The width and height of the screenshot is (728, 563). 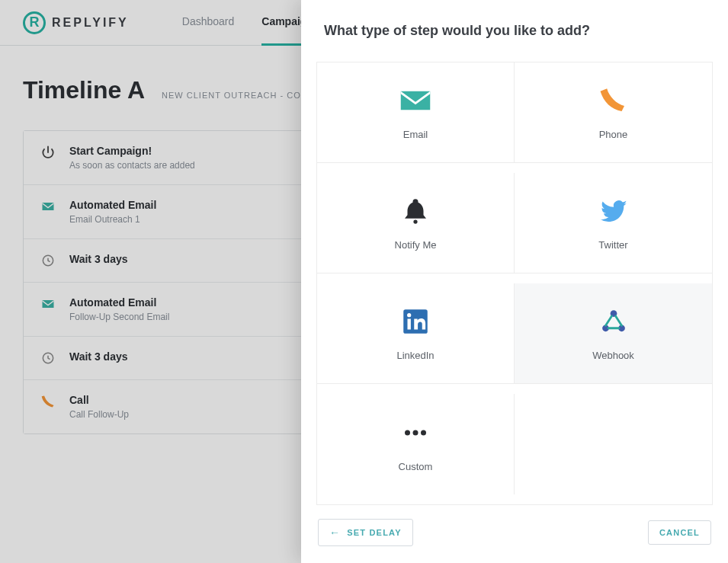 What do you see at coordinates (613, 223) in the screenshot?
I see `step-option-twitter: Twitter` at bounding box center [613, 223].